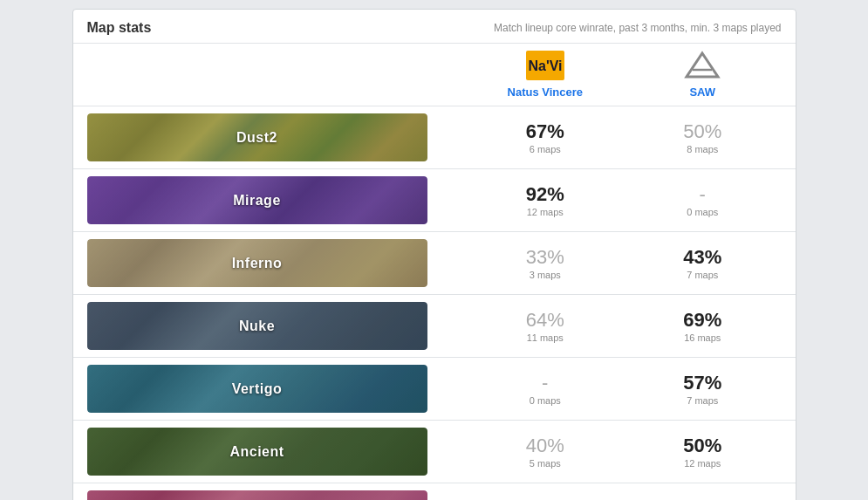 This screenshot has height=500, width=868. Describe the element at coordinates (257, 201) in the screenshot. I see `map-thumbnail-mirage: Mirage` at that location.